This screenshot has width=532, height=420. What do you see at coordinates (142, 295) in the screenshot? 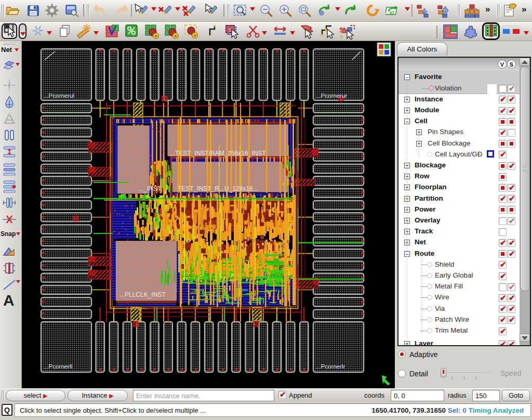
I see `svg-text: ...PLLCLK_INST` at bounding box center [142, 295].